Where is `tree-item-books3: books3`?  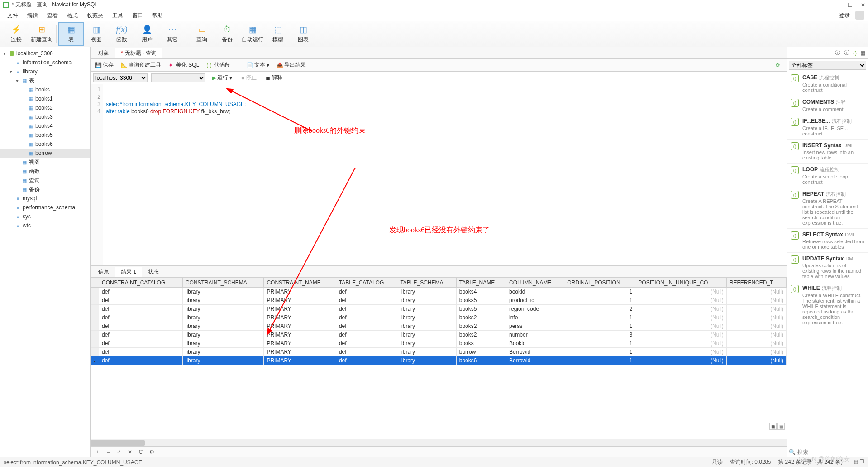
tree-item-books3: books3 is located at coordinates (45, 117).